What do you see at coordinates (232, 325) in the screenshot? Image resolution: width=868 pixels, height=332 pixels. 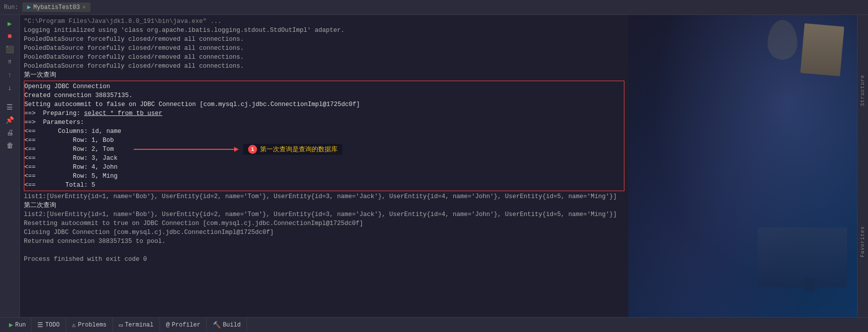 I see `build-label: Build` at bounding box center [232, 325].